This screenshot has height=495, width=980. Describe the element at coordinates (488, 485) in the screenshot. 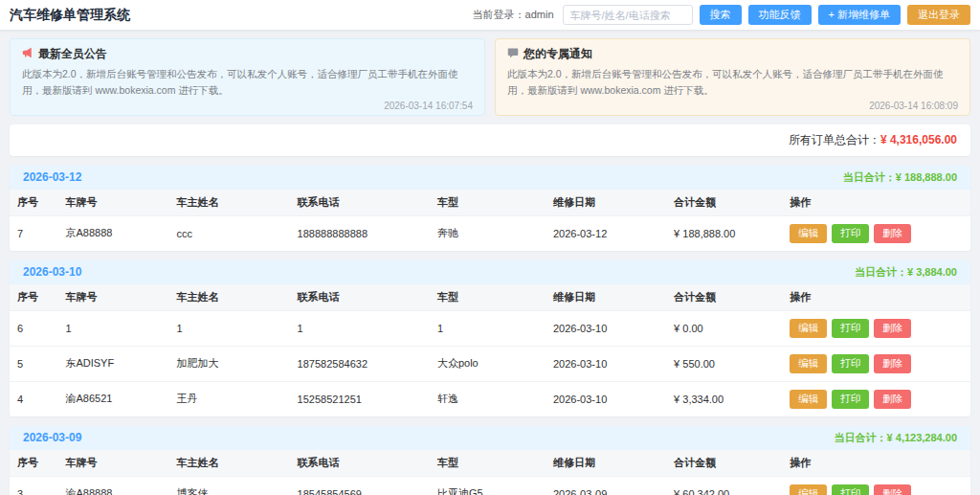

I see `cell-model: 比亚迪G5` at that location.